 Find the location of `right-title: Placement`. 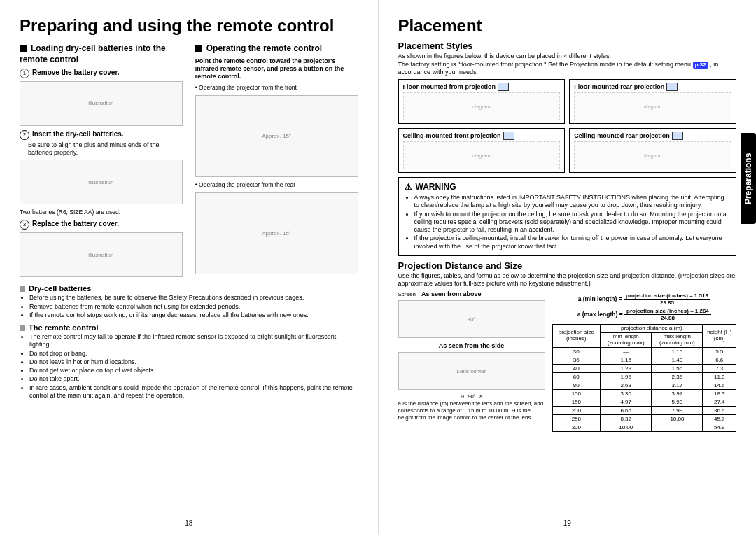

right-title: Placement is located at coordinates (568, 26).